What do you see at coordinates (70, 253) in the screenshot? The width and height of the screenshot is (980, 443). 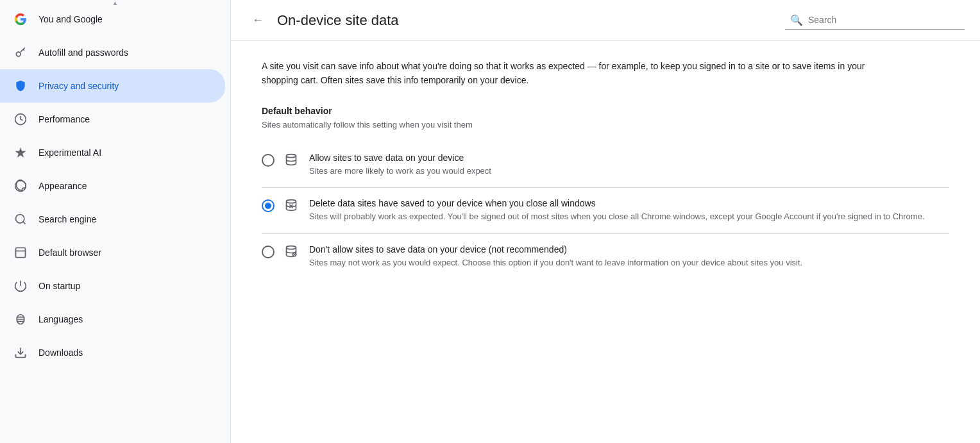 I see `sidebar-item-label: Default browser` at bounding box center [70, 253].